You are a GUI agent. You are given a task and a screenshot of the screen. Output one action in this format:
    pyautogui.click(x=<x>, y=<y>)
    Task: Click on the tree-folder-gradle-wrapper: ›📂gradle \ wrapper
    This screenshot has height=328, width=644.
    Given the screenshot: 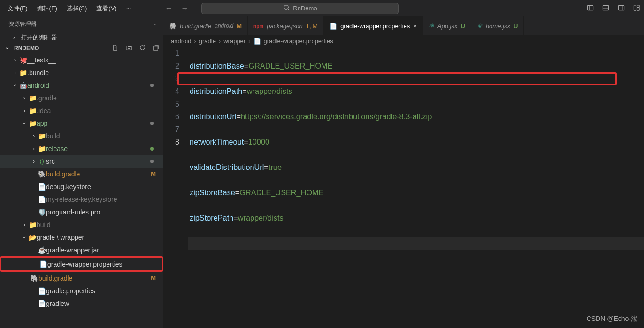 What is the action you would take?
    pyautogui.click(x=82, y=237)
    